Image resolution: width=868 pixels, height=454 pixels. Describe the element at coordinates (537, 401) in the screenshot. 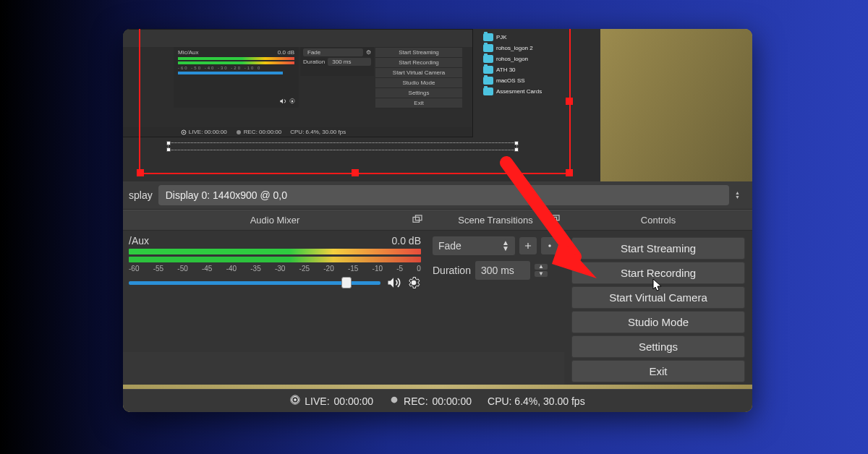

I see `status-cpu: CPU: 6.4%, 30.00 fps` at that location.